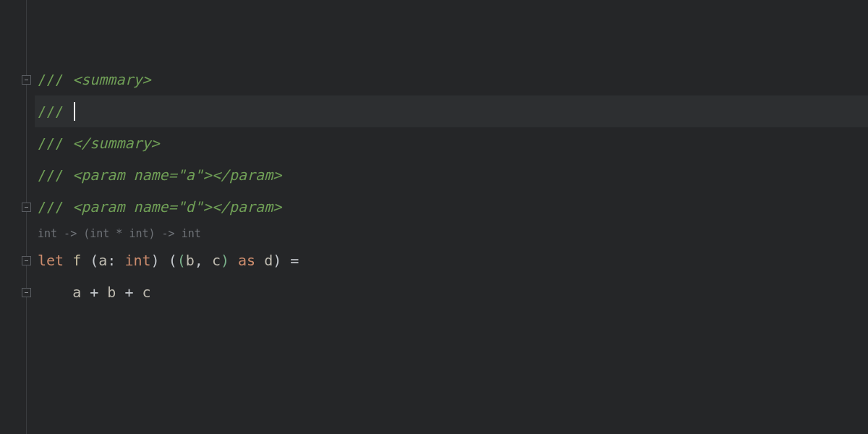 Image resolution: width=868 pixels, height=434 pixels. I want to click on fold-guideline, so click(26, 217).